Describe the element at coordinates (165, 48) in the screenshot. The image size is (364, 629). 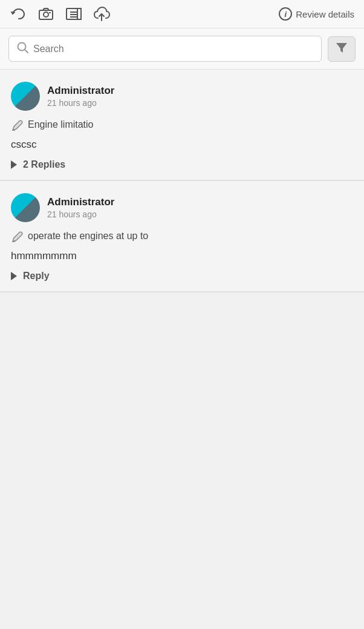
I see `search-input-wrapper` at that location.